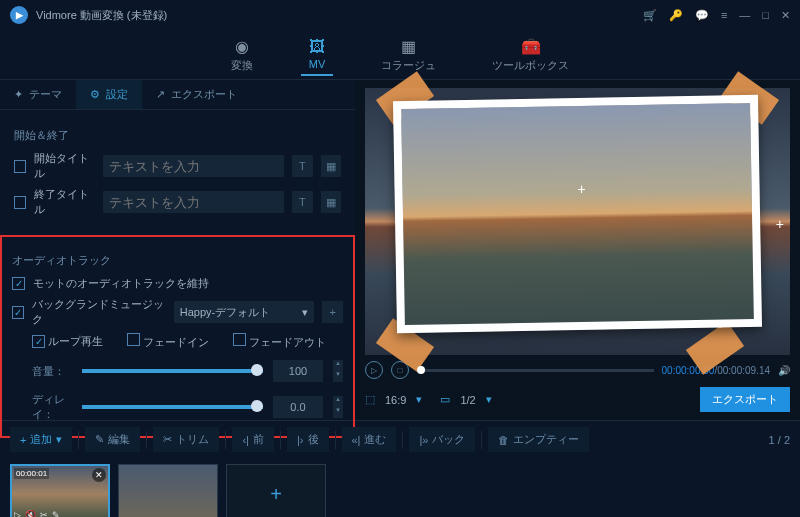 The image size is (800, 517). What do you see at coordinates (64, 202) in the screenshot?
I see `end-title-label: 終了タイトル` at bounding box center [64, 202].